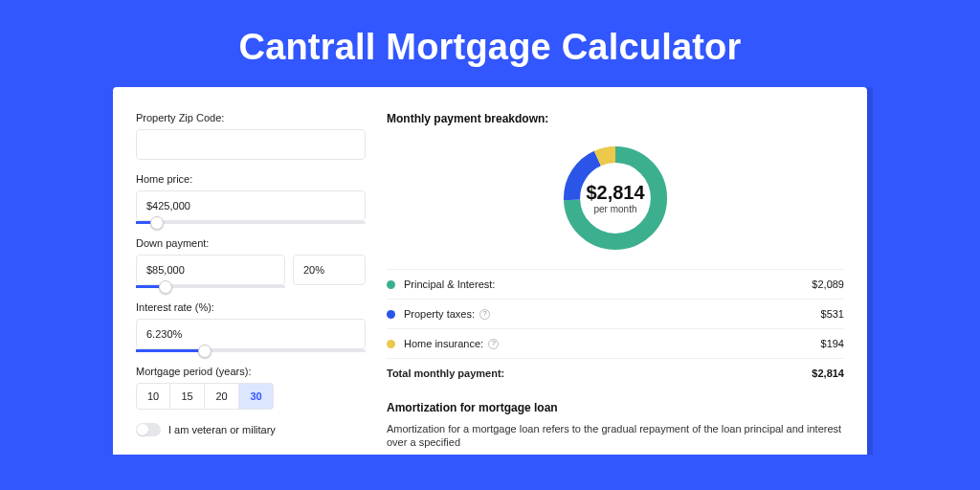 The height and width of the screenshot is (490, 980). What do you see at coordinates (251, 136) in the screenshot?
I see `zip-field: Property Zip Code:` at bounding box center [251, 136].